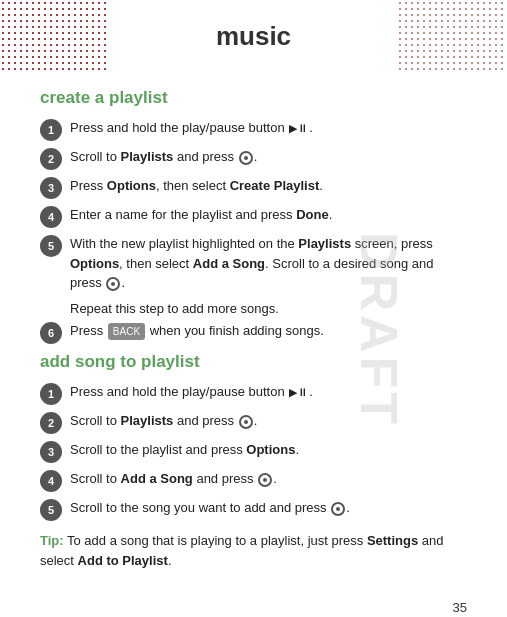 This screenshot has height=617, width=507. What do you see at coordinates (126, 332) in the screenshot?
I see `back-button-icon: BACK` at bounding box center [126, 332].